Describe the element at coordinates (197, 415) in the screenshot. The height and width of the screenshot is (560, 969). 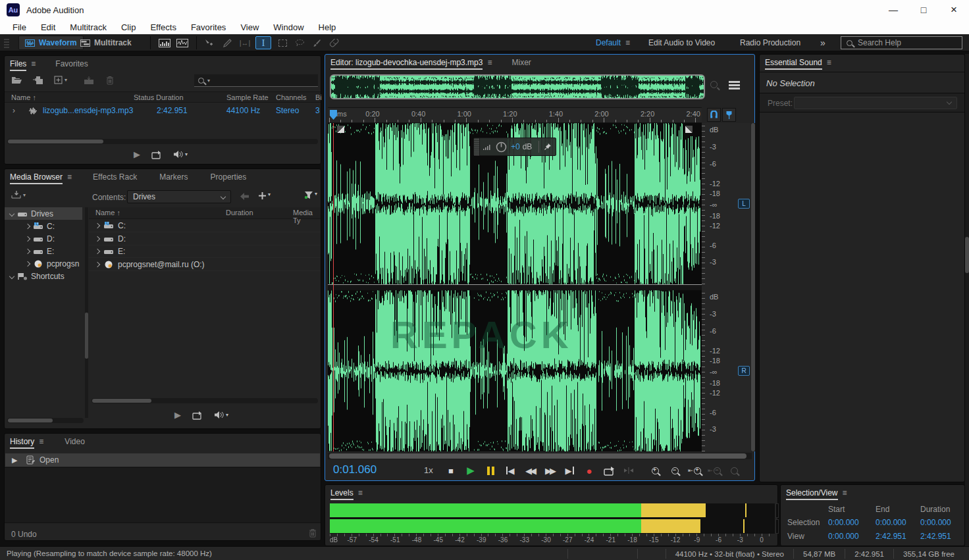
I see `media-loop-button` at that location.